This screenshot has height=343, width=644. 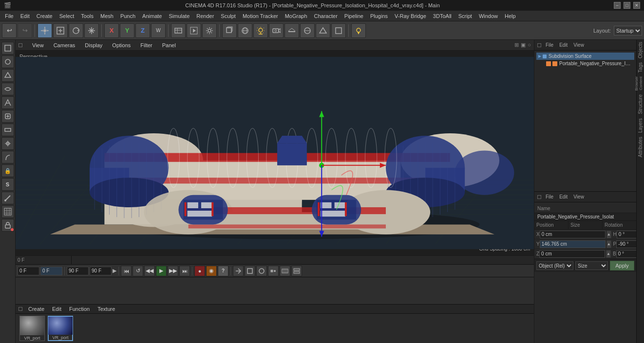 What do you see at coordinates (292, 31) in the screenshot?
I see `floor-button` at bounding box center [292, 31].